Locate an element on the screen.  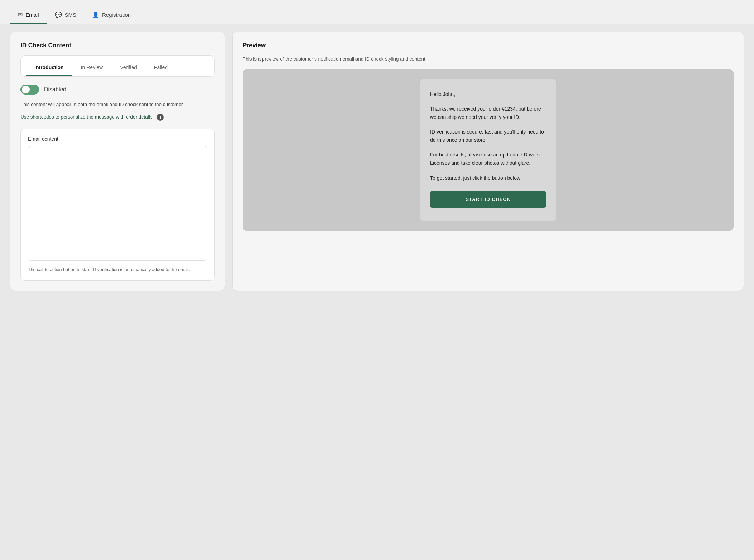
tab-email-label: Email is located at coordinates (32, 15).